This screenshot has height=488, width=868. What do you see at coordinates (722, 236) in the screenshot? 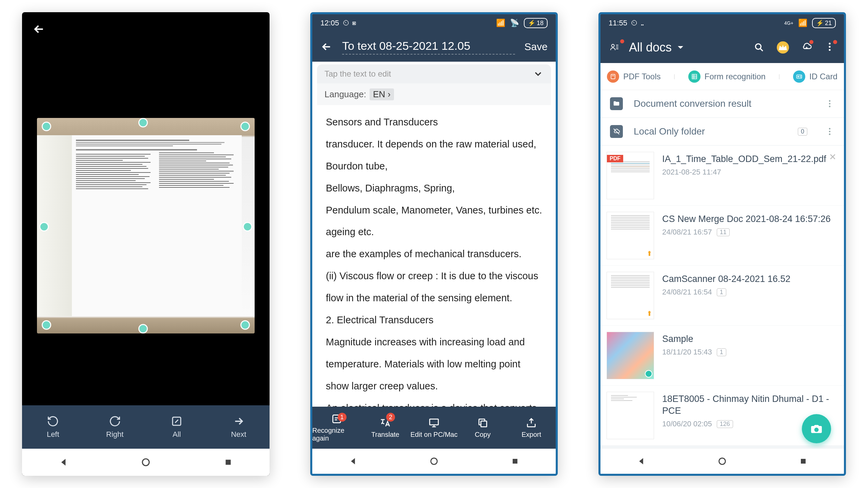
I see `doc-item: ⬆ CS New Merge Doc 2021-08-24 16:57:26 2…` at bounding box center [722, 236].